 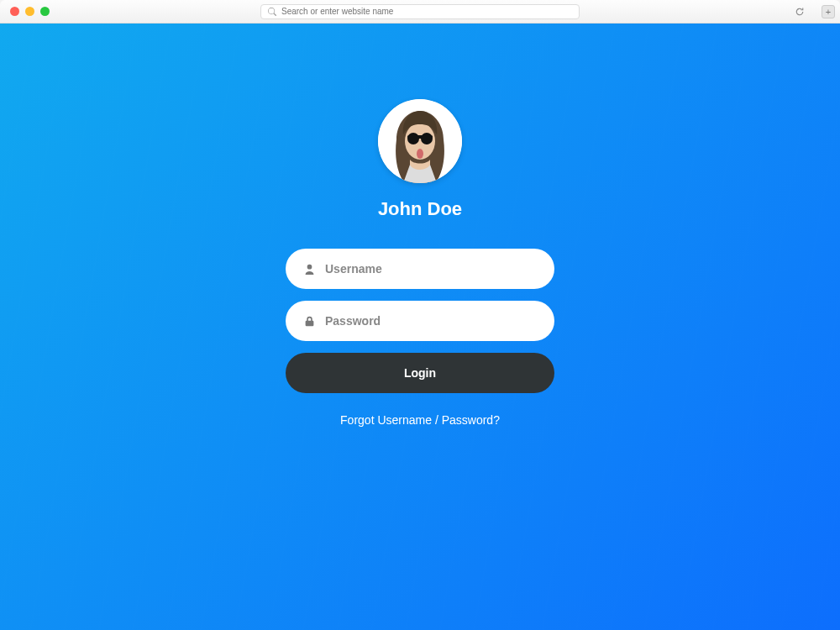 I want to click on username-input, so click(x=430, y=269).